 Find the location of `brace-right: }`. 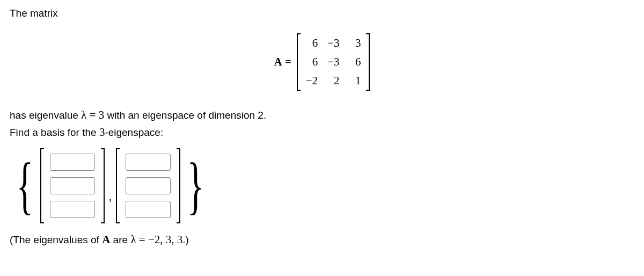

brace-right: } is located at coordinates (195, 186).